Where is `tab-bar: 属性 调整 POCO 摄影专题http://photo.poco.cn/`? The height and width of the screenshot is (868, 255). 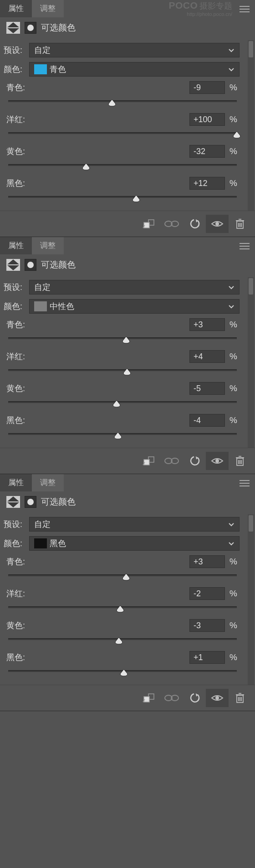 tab-bar: 属性 调整 POCO 摄影专题http://photo.poco.cn/ is located at coordinates (128, 9).